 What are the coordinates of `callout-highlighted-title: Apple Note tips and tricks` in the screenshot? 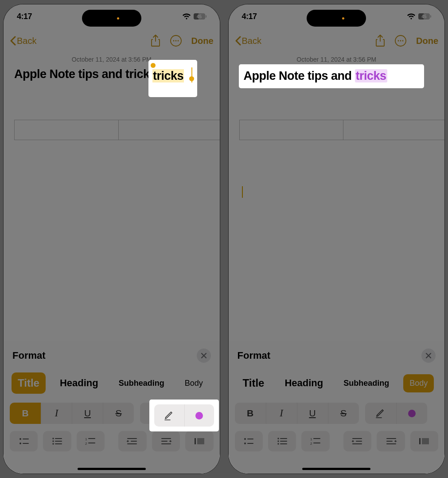 It's located at (331, 76).